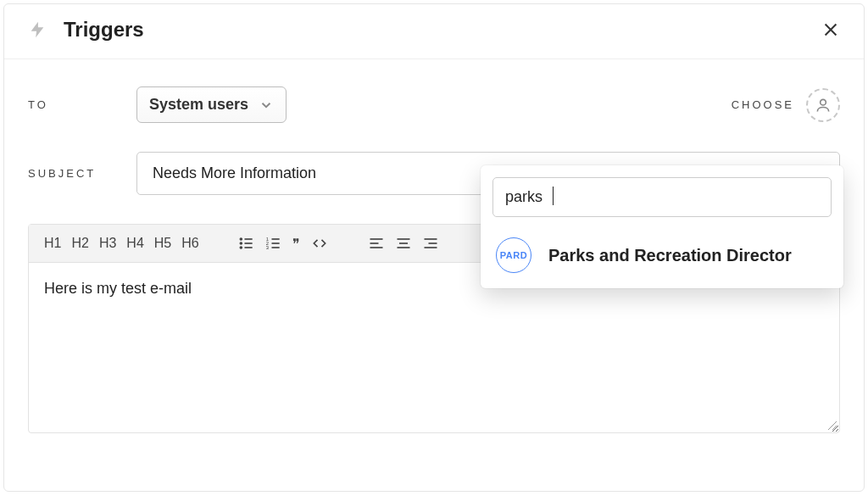  I want to click on heading-3-button: H3, so click(108, 243).